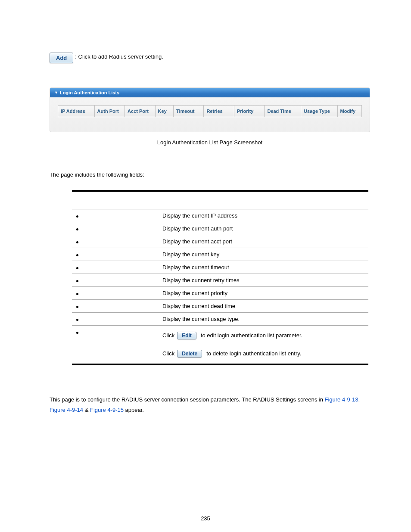  I want to click on fields-header-row, so click(220, 200).